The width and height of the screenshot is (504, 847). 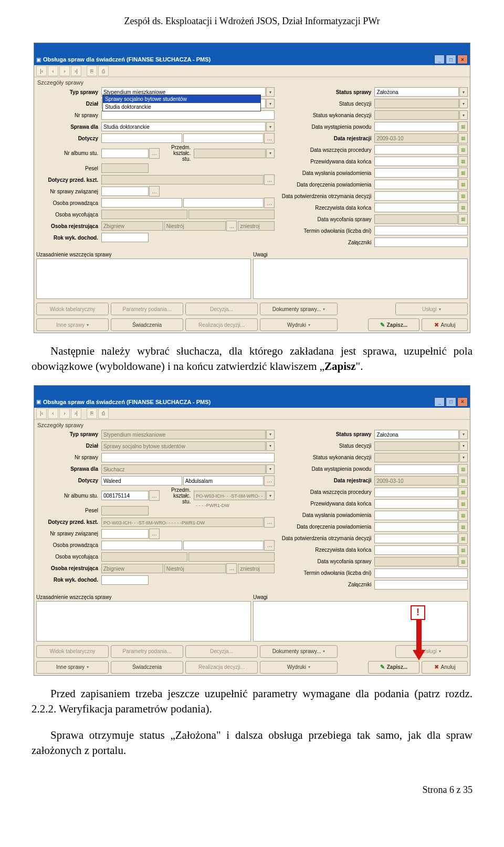 I want to click on dropdown-dzial: ▾, so click(x=270, y=104).